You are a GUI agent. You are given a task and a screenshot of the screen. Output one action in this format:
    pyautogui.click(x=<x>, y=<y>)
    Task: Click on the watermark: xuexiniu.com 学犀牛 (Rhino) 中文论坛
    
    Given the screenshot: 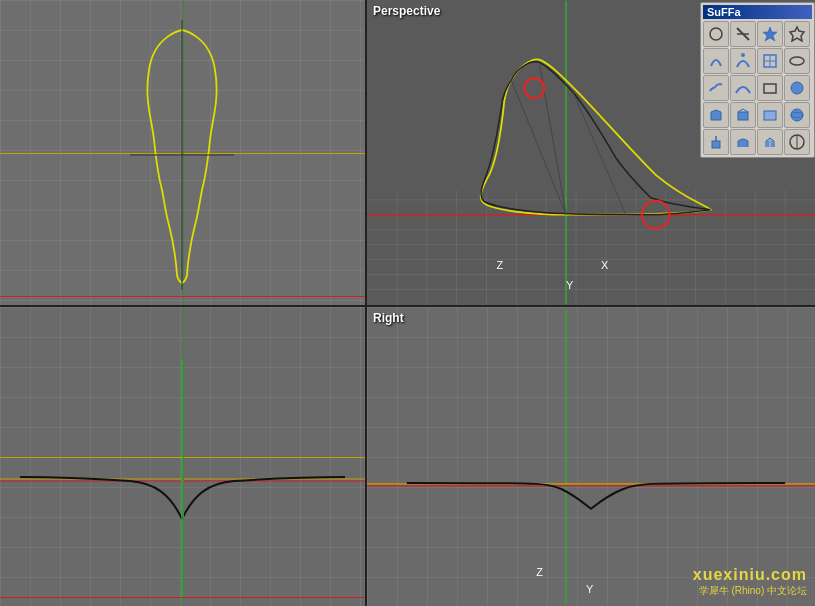 What is the action you would take?
    pyautogui.click(x=750, y=582)
    